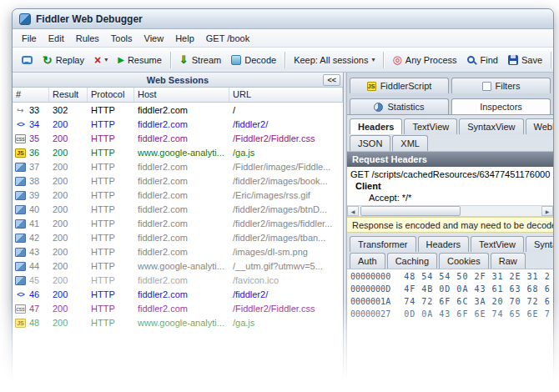 Image resolution: width=559 pixels, height=392 pixels. Describe the element at coordinates (451, 260) in the screenshot. I see `response-tabs-row2: AuthCachingCookiesRaw` at that location.